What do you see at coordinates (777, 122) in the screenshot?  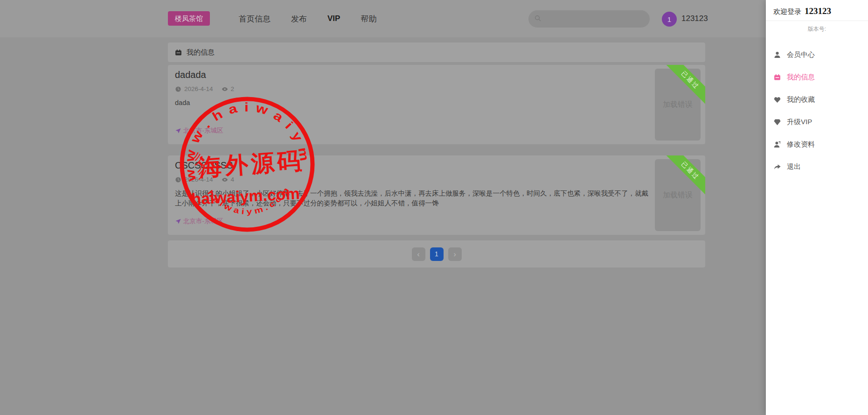 I see `vip-upgrade-icon` at bounding box center [777, 122].